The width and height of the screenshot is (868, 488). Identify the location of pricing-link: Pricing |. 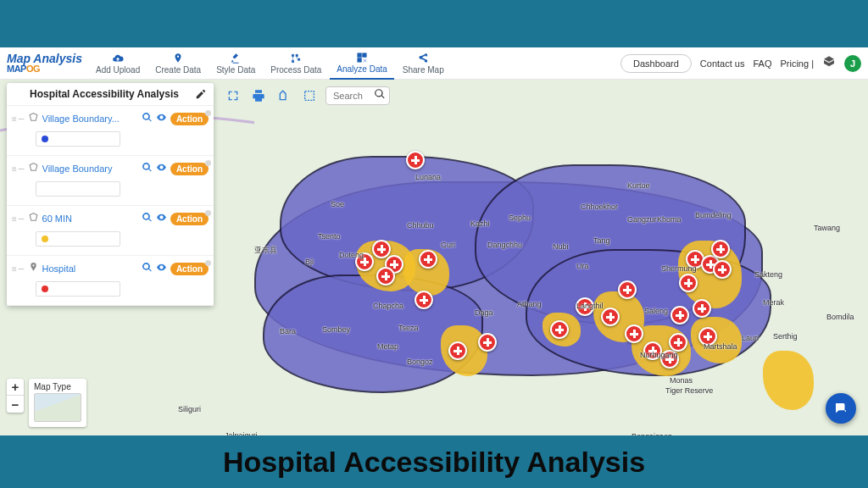
(797, 64).